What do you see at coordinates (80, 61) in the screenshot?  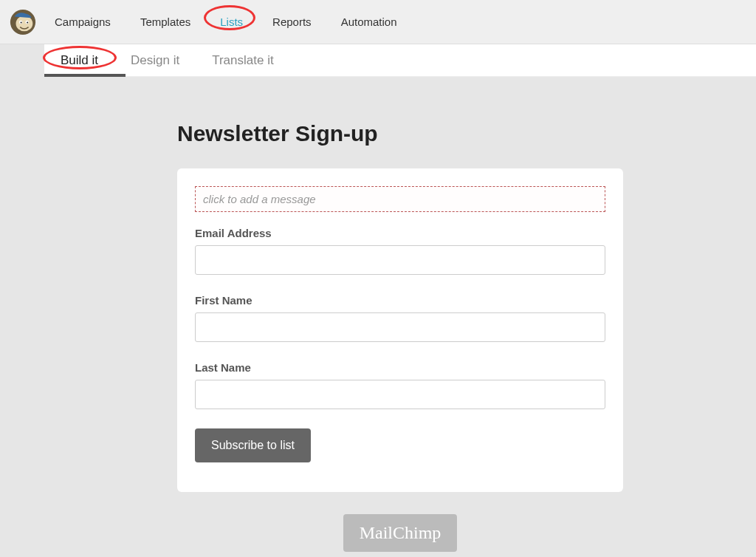 I see `subnav-build-it-label: Build it` at bounding box center [80, 61].